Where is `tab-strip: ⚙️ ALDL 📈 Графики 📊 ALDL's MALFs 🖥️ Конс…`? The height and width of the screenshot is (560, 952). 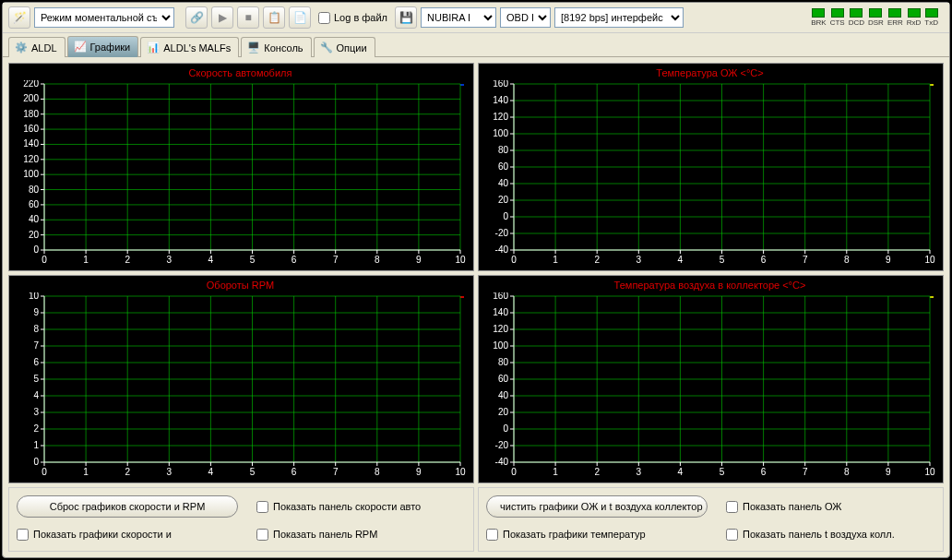
tab-strip: ⚙️ ALDL 📈 Графики 📊 ALDL's MALFs 🖥️ Конс… is located at coordinates (476, 45).